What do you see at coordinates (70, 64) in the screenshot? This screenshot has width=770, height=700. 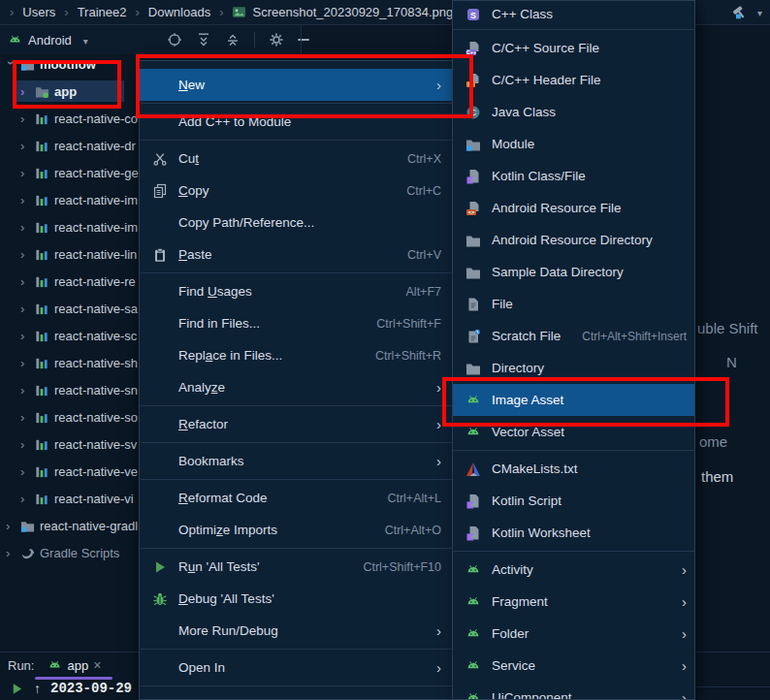 I see `tree-item-mootflow: mootflow` at bounding box center [70, 64].